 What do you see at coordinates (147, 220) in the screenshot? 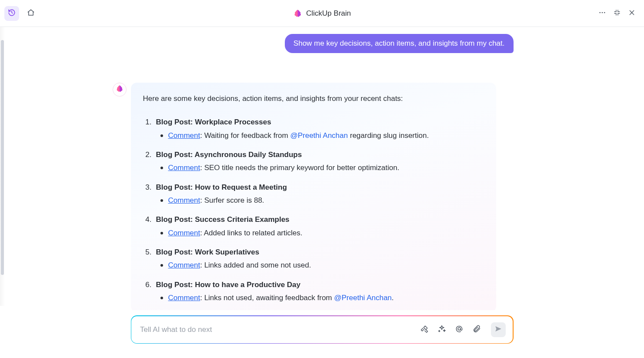
I see `item-number: 4.` at bounding box center [147, 220].